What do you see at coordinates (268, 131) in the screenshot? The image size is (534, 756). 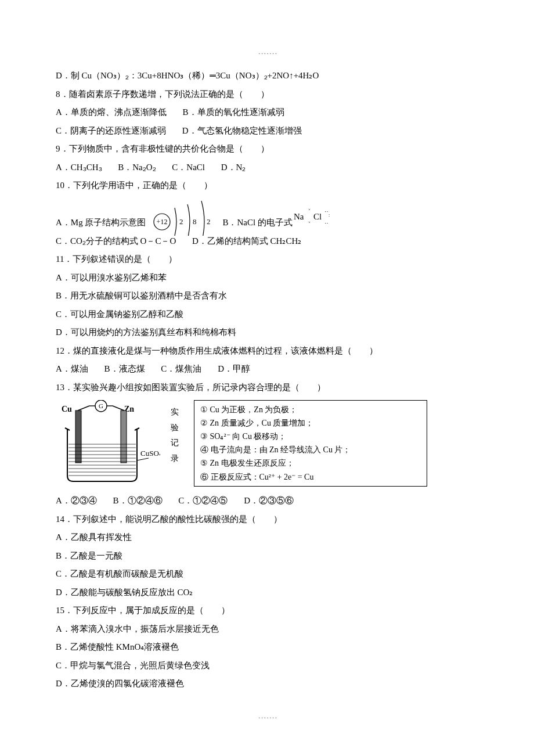 I see `q8-row2: C．阴离子的还原性逐渐减弱 D．气态氢化物稳定性逐渐增强` at bounding box center [268, 131].